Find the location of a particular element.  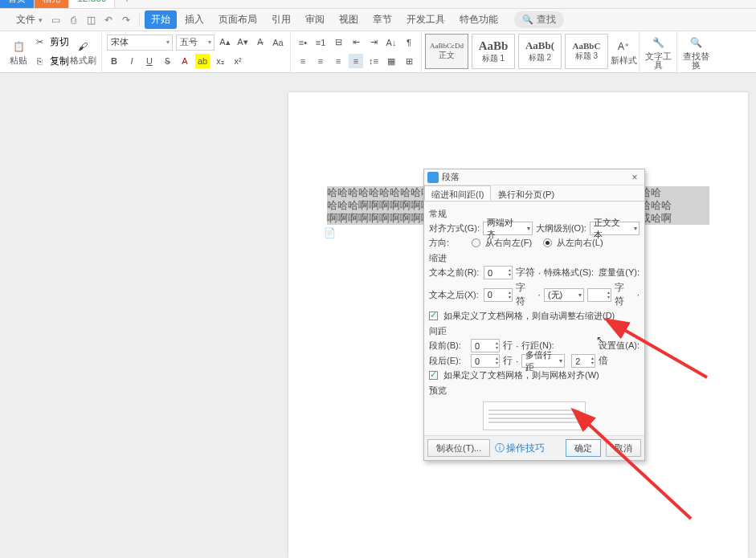

copy-icon: ⎘ is located at coordinates (39, 61).